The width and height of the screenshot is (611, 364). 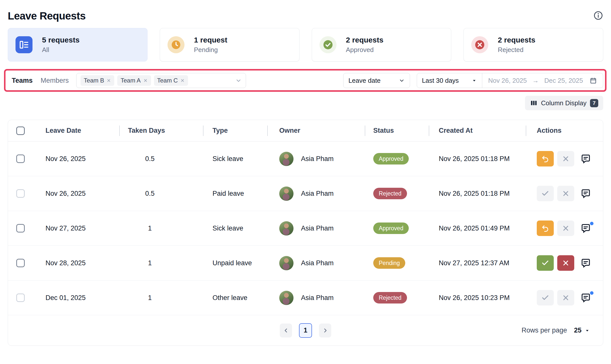 I want to click on owner-cell: Asia Pham, so click(x=316, y=298).